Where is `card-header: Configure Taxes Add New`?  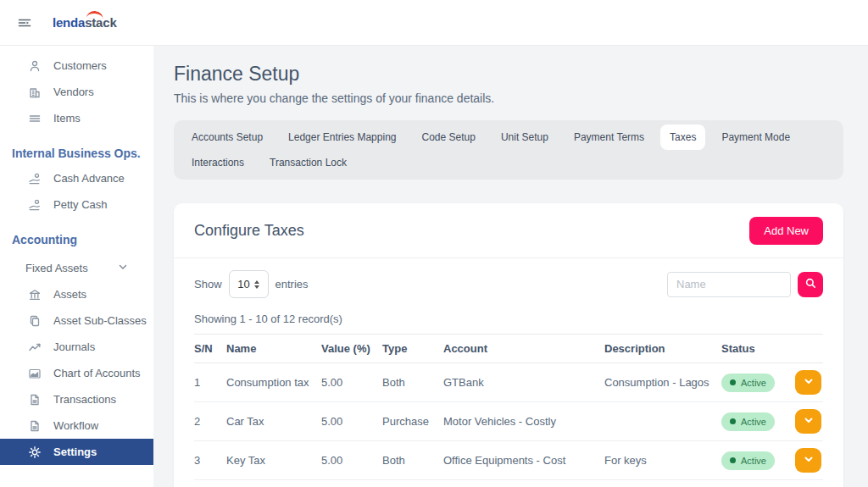 card-header: Configure Taxes Add New is located at coordinates (509, 230).